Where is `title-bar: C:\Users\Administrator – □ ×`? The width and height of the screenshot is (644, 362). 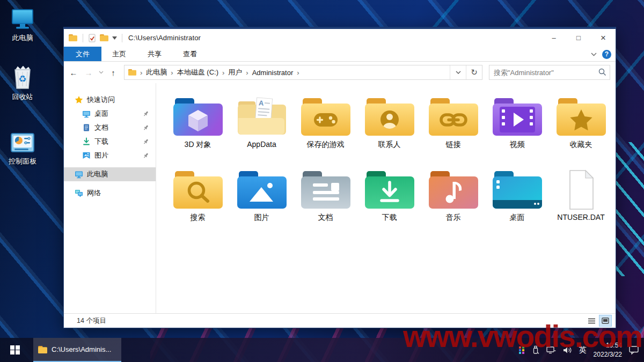 title-bar: C:\Users\Administrator – □ × is located at coordinates (340, 38).